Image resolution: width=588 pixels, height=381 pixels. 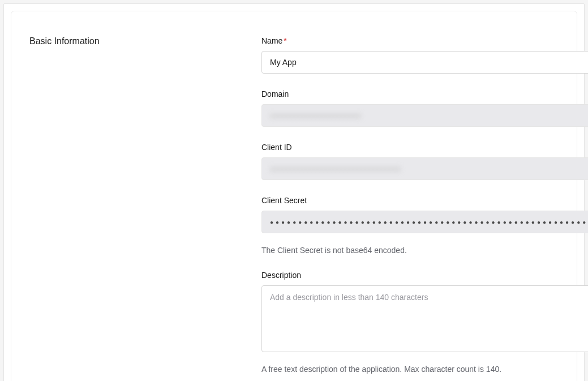 I want to click on client-id-label: Client ID, so click(x=424, y=147).